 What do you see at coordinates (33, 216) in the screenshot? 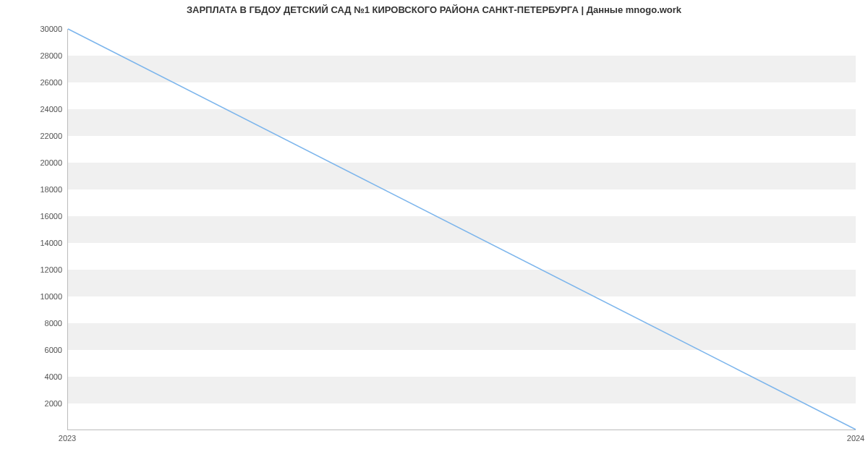
I see `y-tick-label: 16000` at bounding box center [33, 216].